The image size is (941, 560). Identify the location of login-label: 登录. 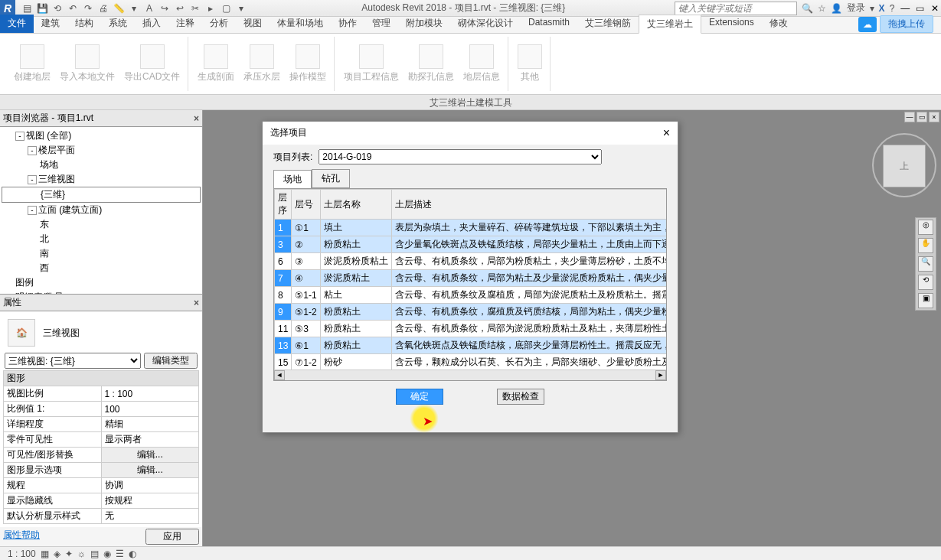
(856, 8).